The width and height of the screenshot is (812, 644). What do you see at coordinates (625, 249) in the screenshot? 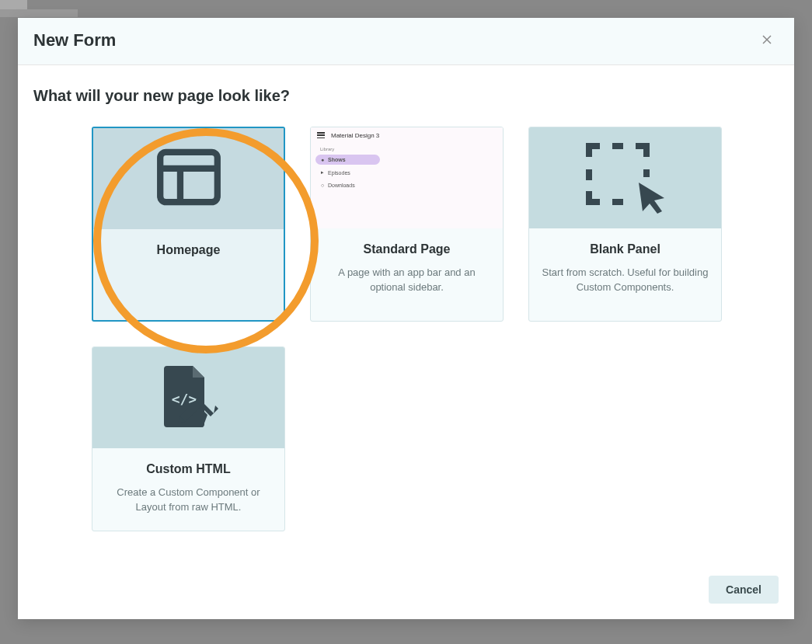
I see `card-title: Blank Panel` at bounding box center [625, 249].